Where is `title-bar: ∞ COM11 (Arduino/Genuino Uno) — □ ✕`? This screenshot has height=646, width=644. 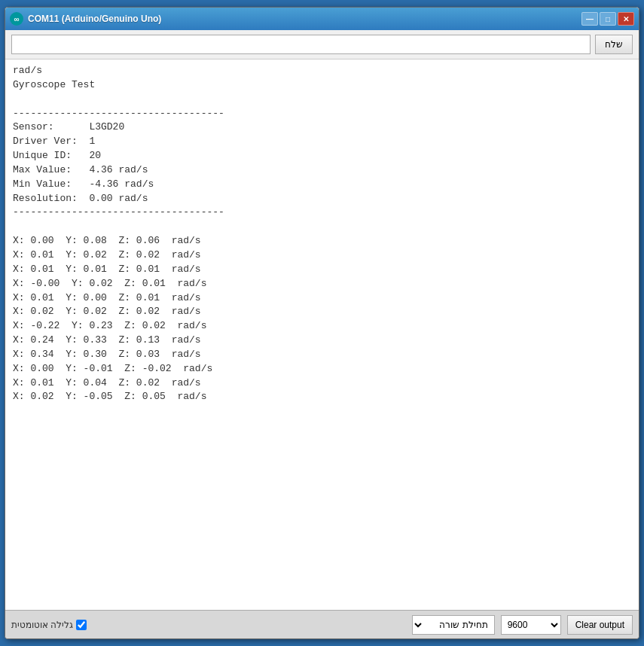
title-bar: ∞ COM11 (Arduino/Genuino Uno) — □ ✕ is located at coordinates (322, 19).